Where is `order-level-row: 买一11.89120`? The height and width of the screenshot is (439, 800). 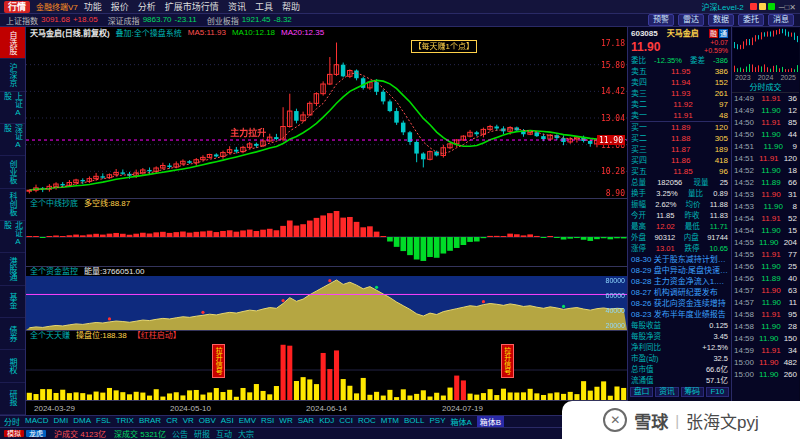 order-level-row: 买一11.89120 is located at coordinates (680, 128).